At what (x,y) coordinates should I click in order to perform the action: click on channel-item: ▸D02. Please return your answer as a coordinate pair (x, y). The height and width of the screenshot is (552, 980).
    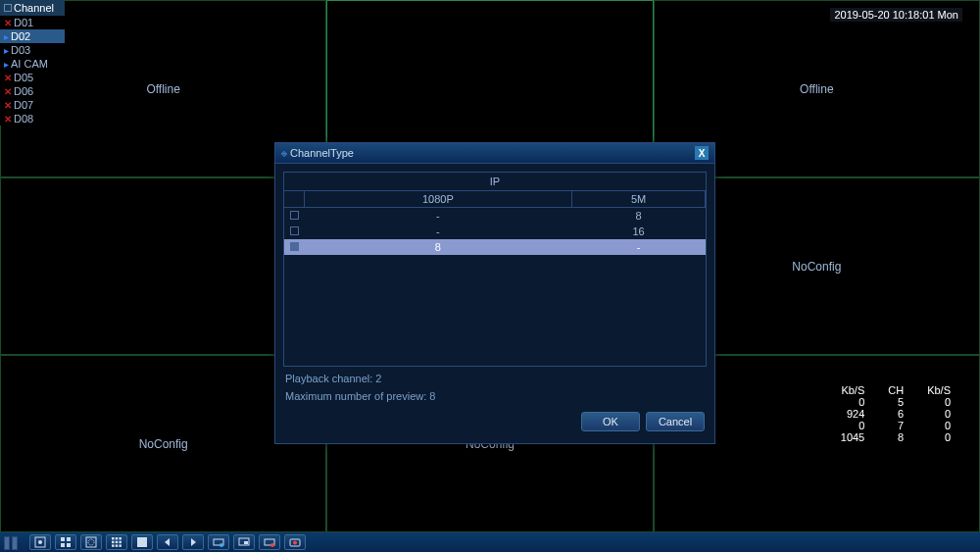
    Looking at the image, I should click on (32, 36).